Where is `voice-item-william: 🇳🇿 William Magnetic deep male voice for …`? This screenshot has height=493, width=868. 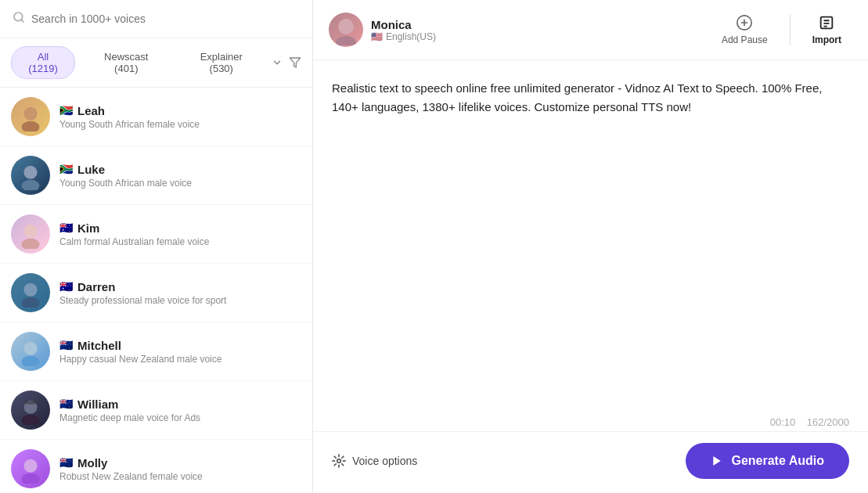 voice-item-william: 🇳🇿 William Magnetic deep male voice for … is located at coordinates (157, 410).